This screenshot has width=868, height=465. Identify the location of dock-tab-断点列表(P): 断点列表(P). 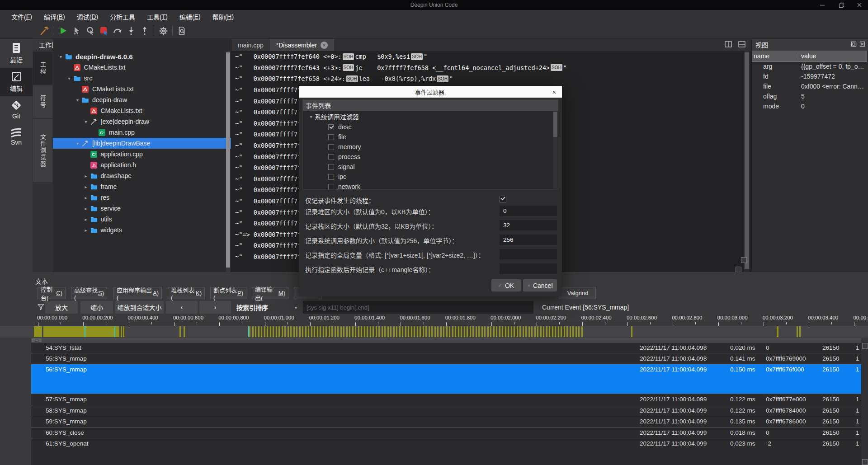
(228, 293).